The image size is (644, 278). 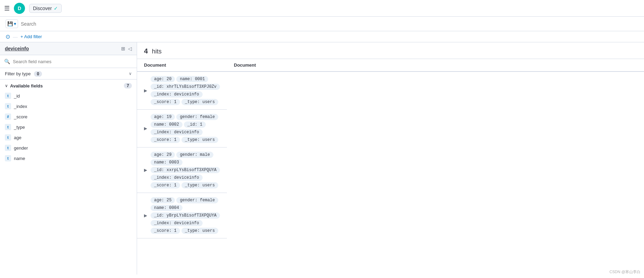 I want to click on hits-count: 4 hits, so click(x=153, y=51).